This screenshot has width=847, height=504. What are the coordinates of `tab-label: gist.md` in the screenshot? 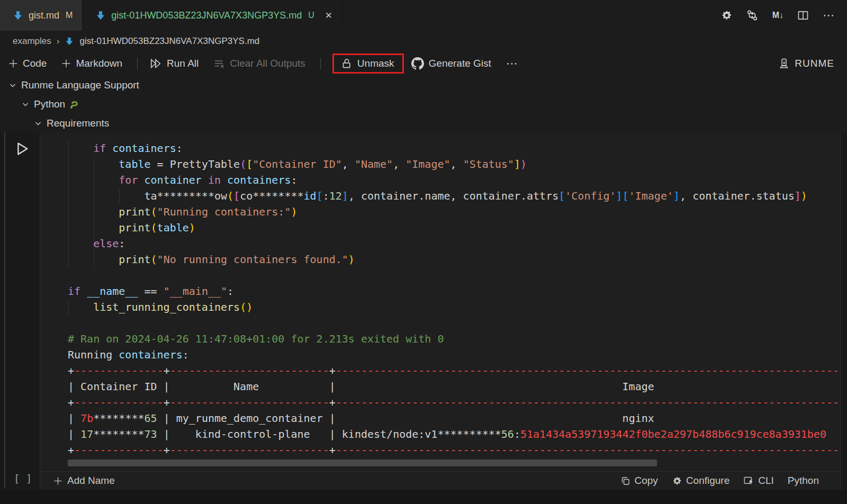 It's located at (44, 16).